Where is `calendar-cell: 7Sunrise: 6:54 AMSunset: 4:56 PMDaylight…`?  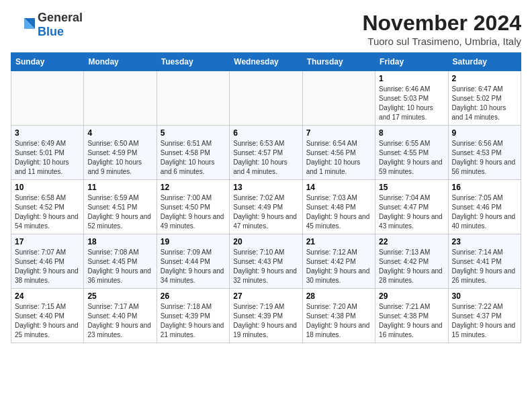 calendar-cell: 7Sunrise: 6:54 AMSunset: 4:56 PMDaylight… is located at coordinates (339, 153).